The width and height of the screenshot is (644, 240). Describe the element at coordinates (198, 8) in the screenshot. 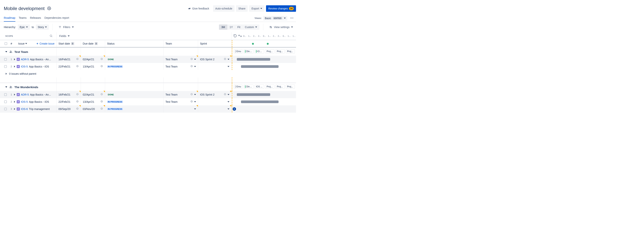

I see `give-feedback-button: Give feedback` at that location.